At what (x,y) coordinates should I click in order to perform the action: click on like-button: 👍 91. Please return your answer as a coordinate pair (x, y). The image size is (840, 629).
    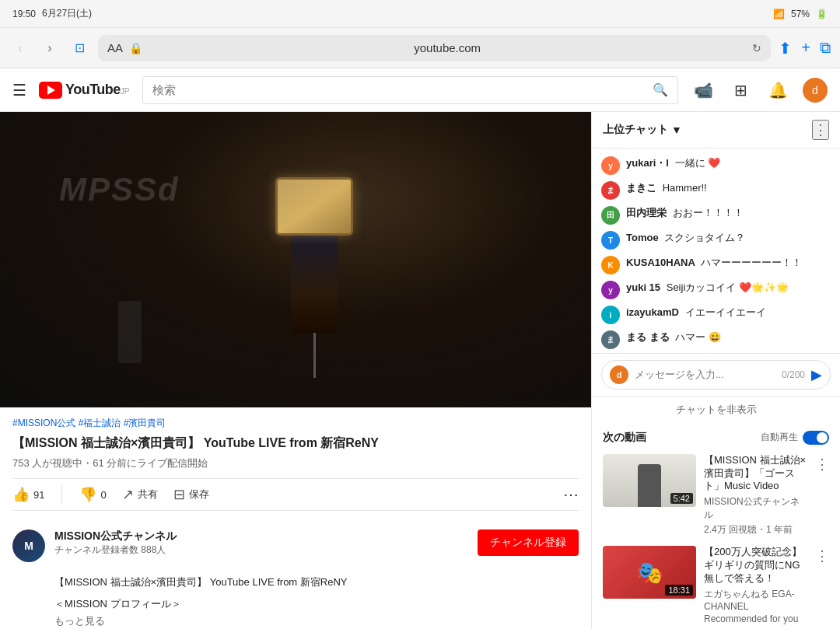
    Looking at the image, I should click on (28, 494).